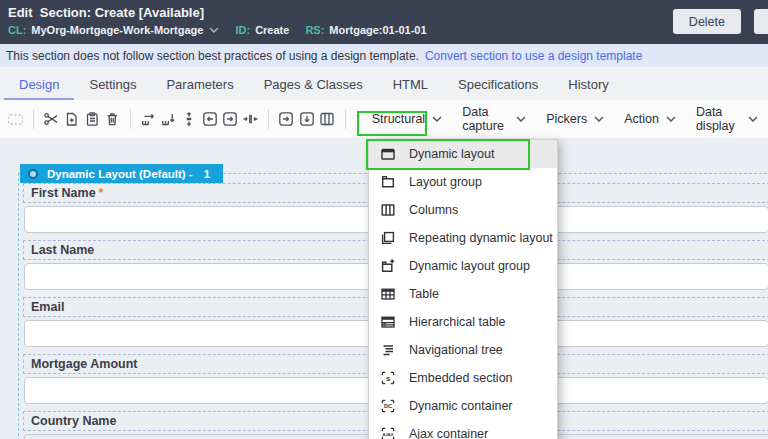 The width and height of the screenshot is (768, 439). What do you see at coordinates (424, 294) in the screenshot?
I see `menu-item-label: Table` at bounding box center [424, 294].